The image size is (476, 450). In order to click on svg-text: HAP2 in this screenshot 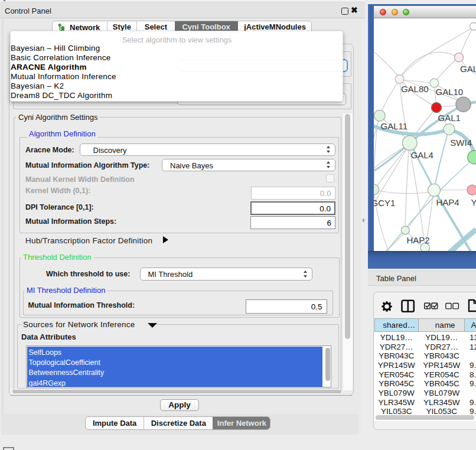, I will do `click(418, 240)`.